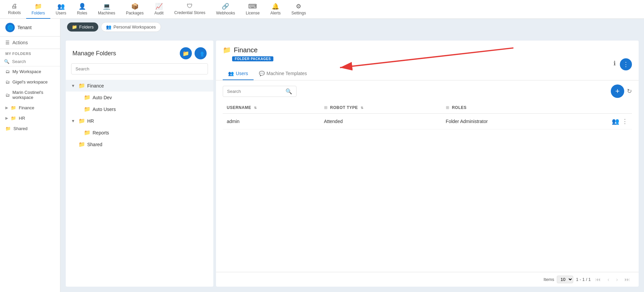 The image size is (644, 292). Describe the element at coordinates (140, 144) in the screenshot. I see `tree-item-shared: 📁 Shared` at that location.